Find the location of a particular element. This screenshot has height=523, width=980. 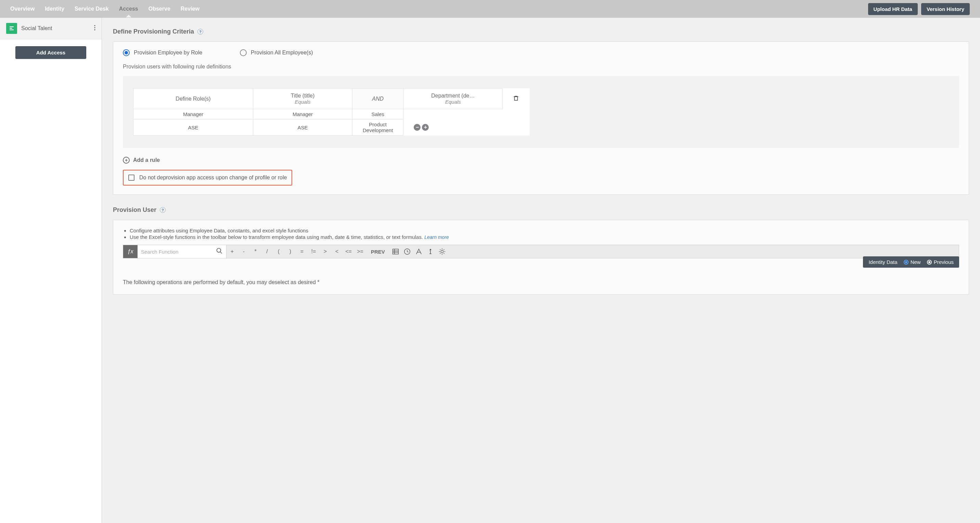

version-history-button: Version History is located at coordinates (945, 9).